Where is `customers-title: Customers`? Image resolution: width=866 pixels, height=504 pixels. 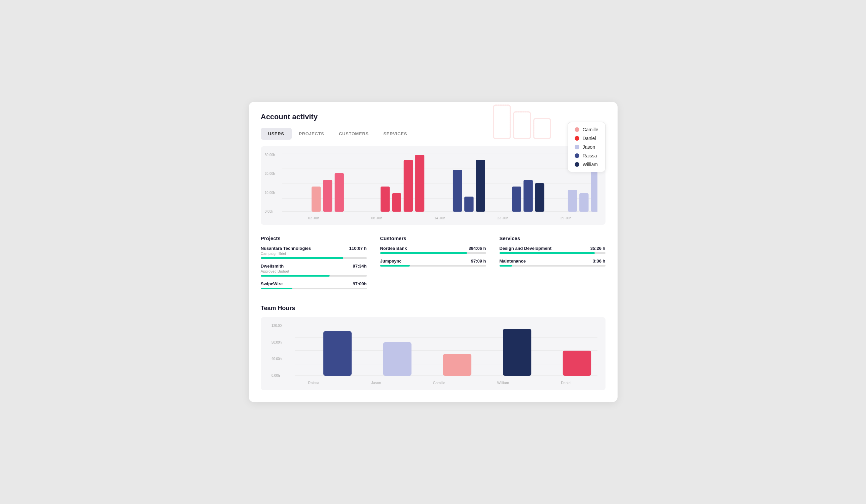 customers-title: Customers is located at coordinates (433, 238).